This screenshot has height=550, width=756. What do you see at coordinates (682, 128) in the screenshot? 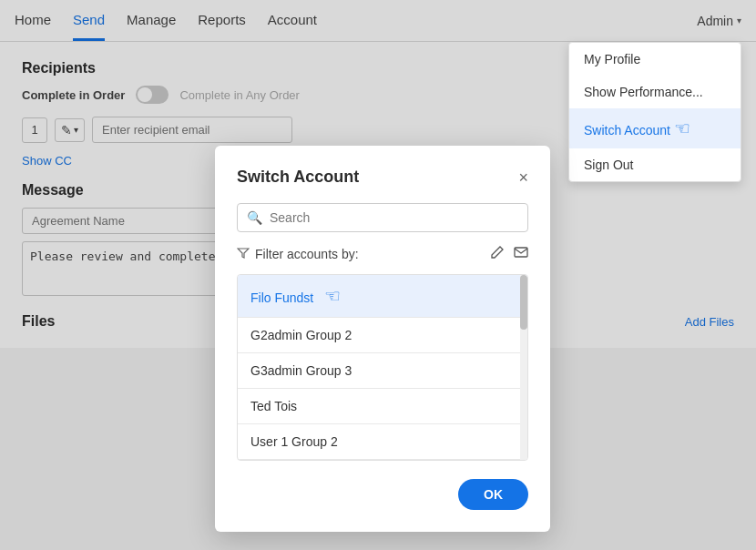
I see `cursor-hand-icon: ☞` at bounding box center [682, 128].